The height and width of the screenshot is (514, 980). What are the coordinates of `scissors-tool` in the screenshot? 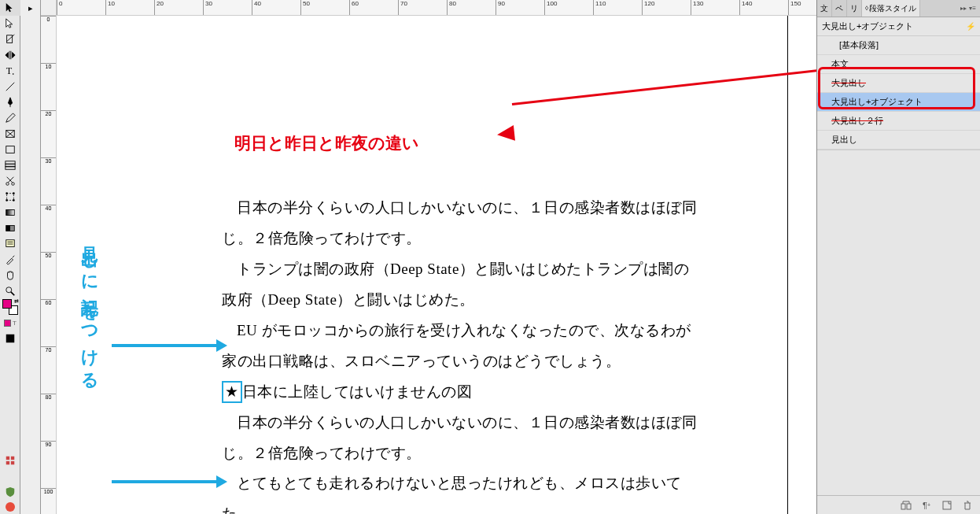 It's located at (10, 181).